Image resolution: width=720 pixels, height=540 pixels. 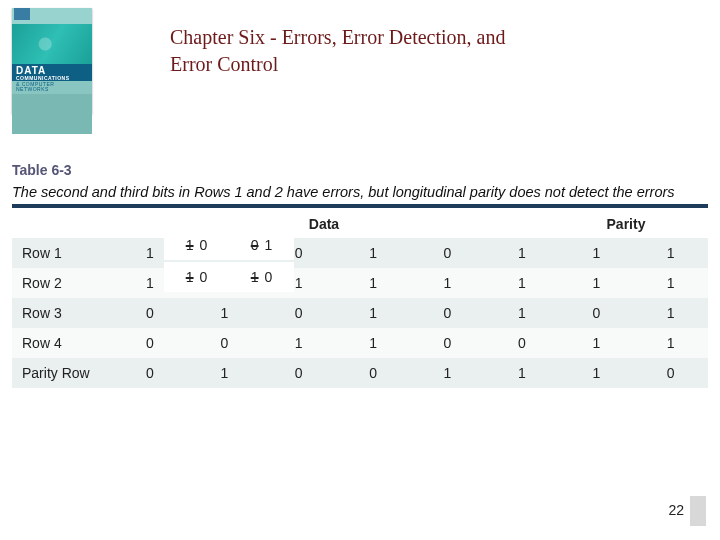 I want to click on page-number: 22, so click(x=676, y=510).